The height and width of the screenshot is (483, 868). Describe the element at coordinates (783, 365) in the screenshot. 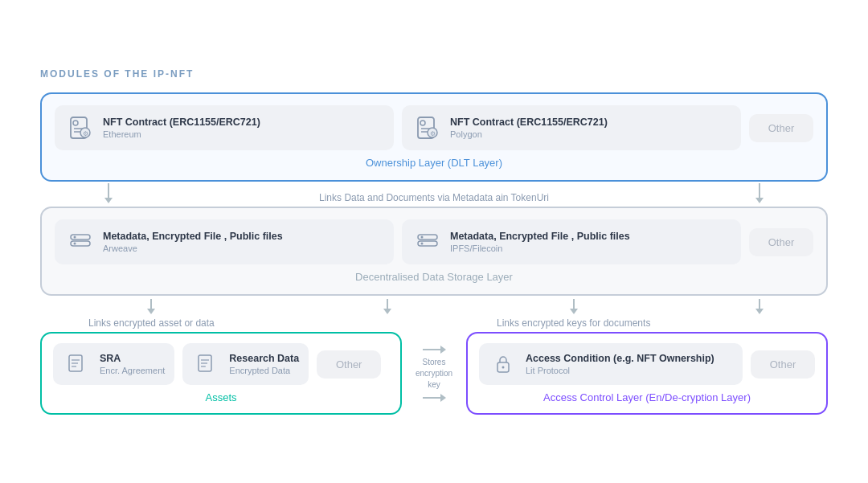

I see `access-other-box: Other` at that location.